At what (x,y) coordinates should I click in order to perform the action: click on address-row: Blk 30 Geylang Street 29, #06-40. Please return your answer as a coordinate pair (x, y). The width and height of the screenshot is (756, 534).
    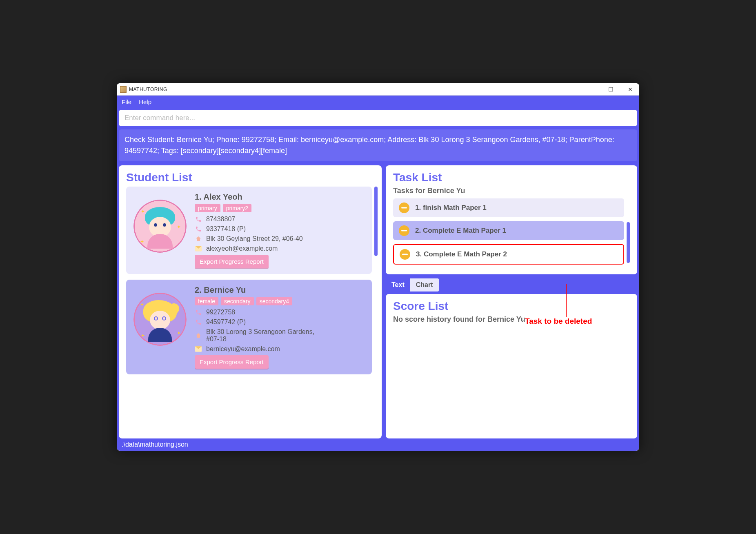
    Looking at the image, I should click on (280, 239).